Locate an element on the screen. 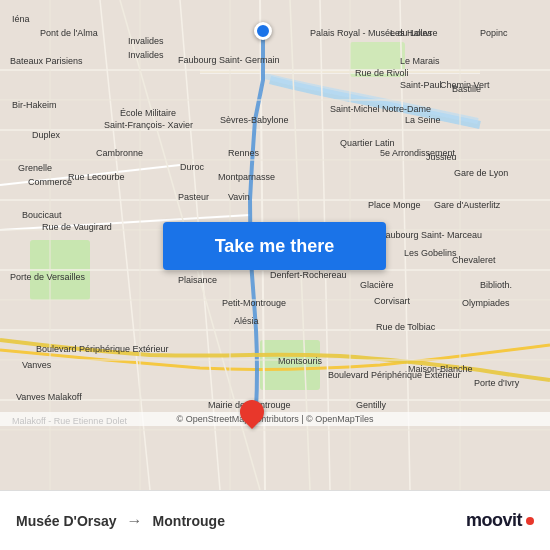 The width and height of the screenshot is (550, 550). copyright-text: © OpenStreetMap contributors | © OpenMap… is located at coordinates (275, 419).